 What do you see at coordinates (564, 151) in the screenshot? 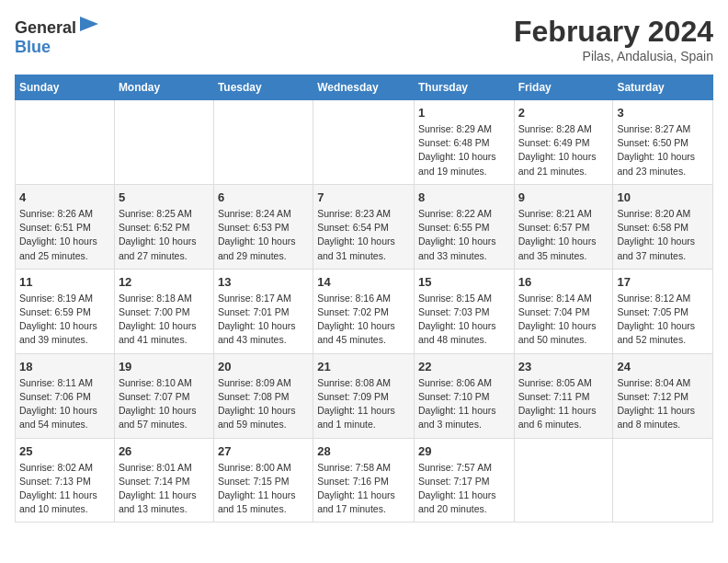
I see `day-info: Sunrise: 8:28 AM Sunset: 6:49 PM Dayligh…` at bounding box center [564, 151].